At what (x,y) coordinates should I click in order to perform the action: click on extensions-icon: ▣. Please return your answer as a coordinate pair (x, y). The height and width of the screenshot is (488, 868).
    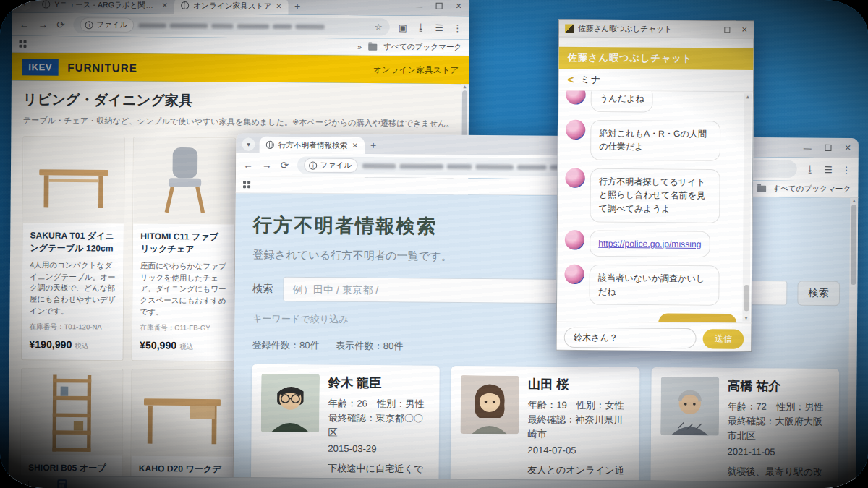
    Looking at the image, I should click on (403, 27).